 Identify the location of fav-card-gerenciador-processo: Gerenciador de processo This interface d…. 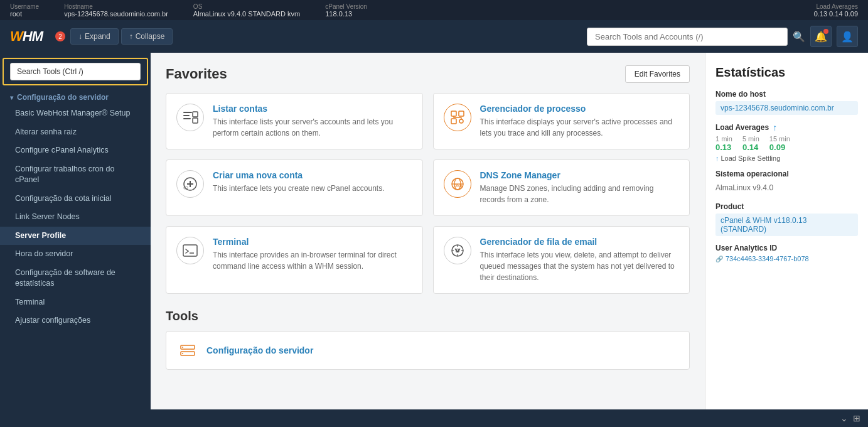
(562, 121).